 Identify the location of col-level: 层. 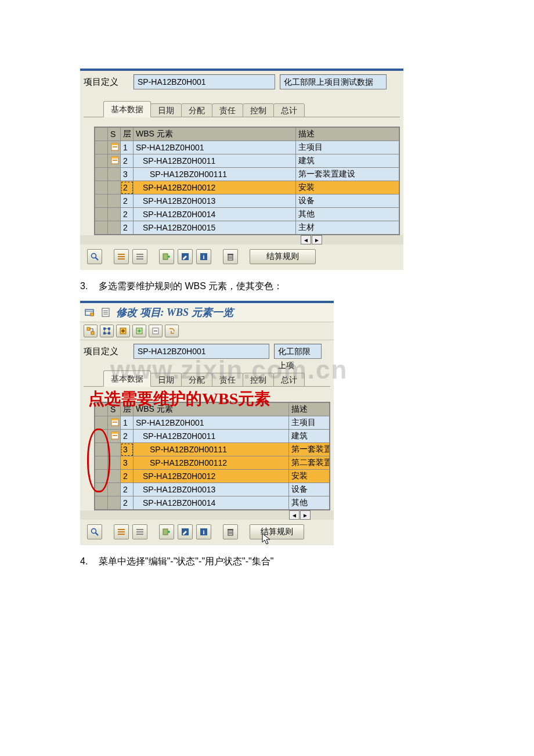
(127, 410).